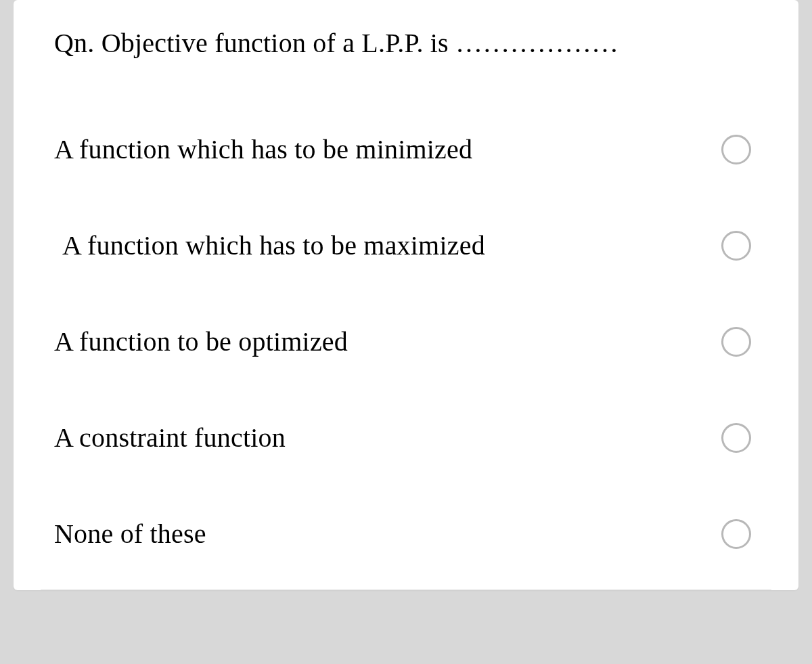 The image size is (812, 664). Describe the element at coordinates (406, 341) in the screenshot. I see `option-row: A function to be optimized` at that location.